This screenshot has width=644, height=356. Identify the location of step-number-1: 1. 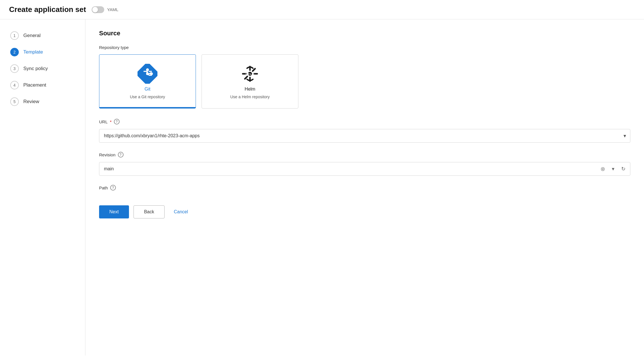
(15, 36).